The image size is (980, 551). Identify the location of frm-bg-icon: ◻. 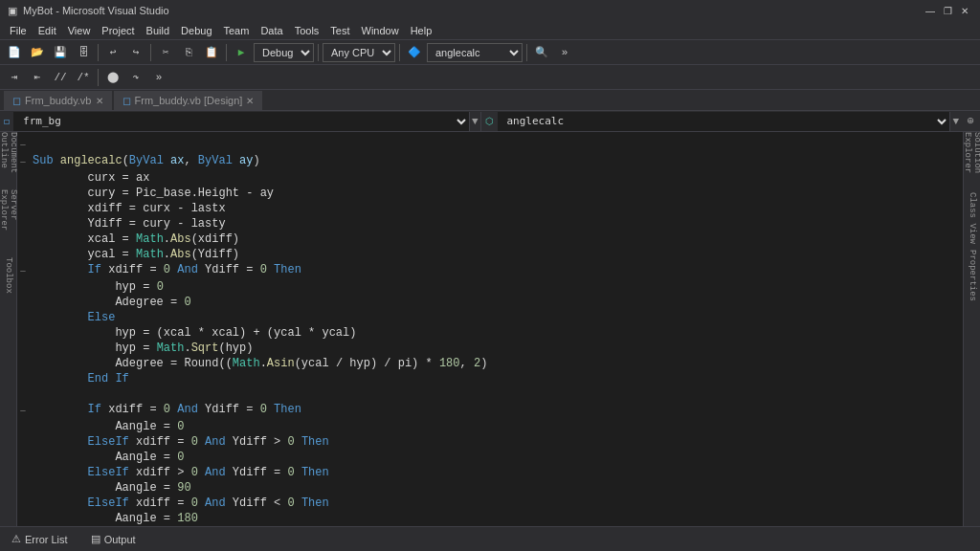
(7, 121).